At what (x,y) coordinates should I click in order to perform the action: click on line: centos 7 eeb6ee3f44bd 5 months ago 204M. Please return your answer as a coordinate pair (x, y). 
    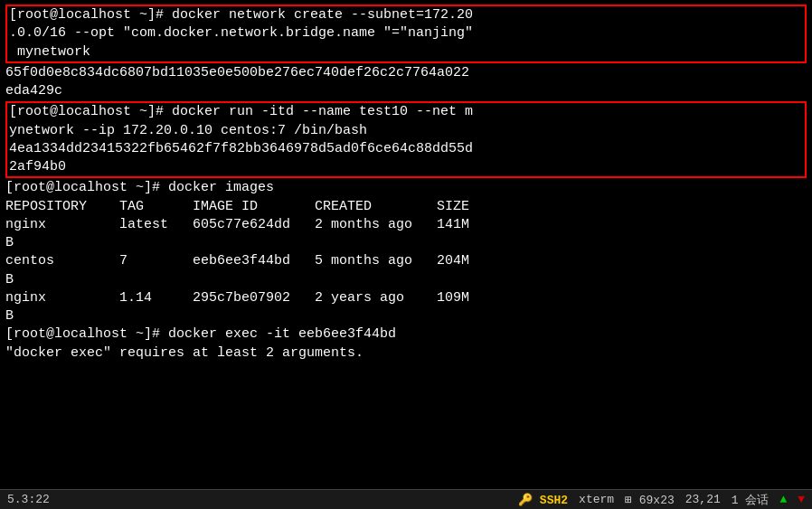
    Looking at the image, I should click on (406, 261).